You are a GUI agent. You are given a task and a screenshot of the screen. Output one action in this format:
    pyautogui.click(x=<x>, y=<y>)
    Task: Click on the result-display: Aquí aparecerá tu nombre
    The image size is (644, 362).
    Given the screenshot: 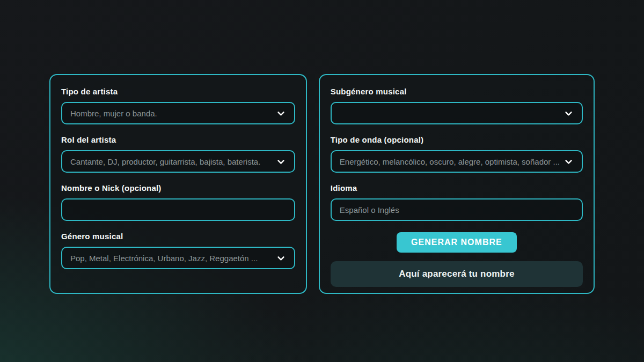 What is the action you would take?
    pyautogui.click(x=457, y=274)
    